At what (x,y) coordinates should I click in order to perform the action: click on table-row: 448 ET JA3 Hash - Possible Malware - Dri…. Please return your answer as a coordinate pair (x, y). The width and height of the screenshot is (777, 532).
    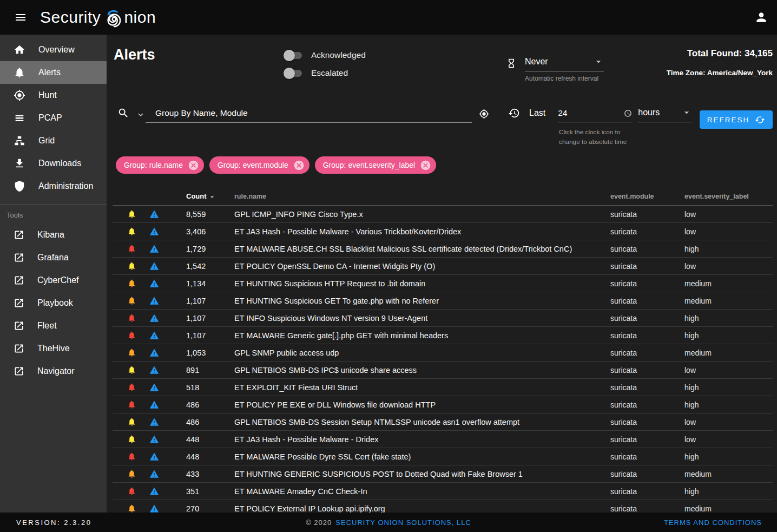
    Looking at the image, I should click on (443, 439).